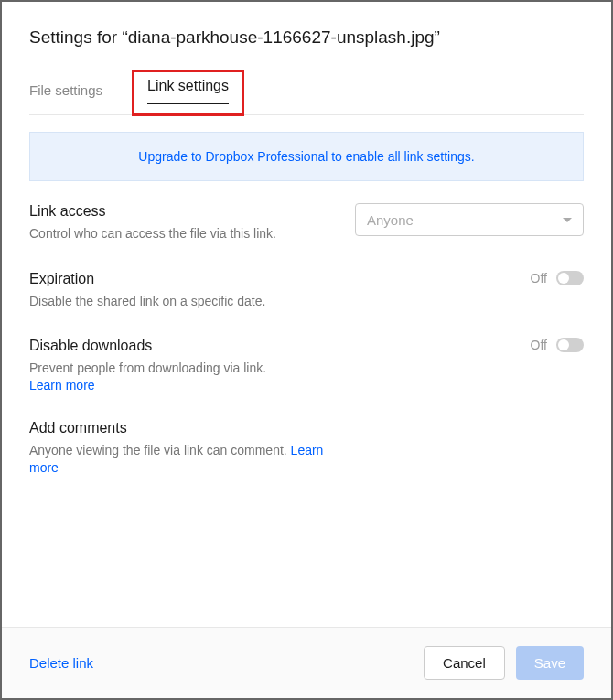 The height and width of the screenshot is (700, 613). What do you see at coordinates (188, 92) in the screenshot?
I see `tab-link-settings: Link settings` at bounding box center [188, 92].